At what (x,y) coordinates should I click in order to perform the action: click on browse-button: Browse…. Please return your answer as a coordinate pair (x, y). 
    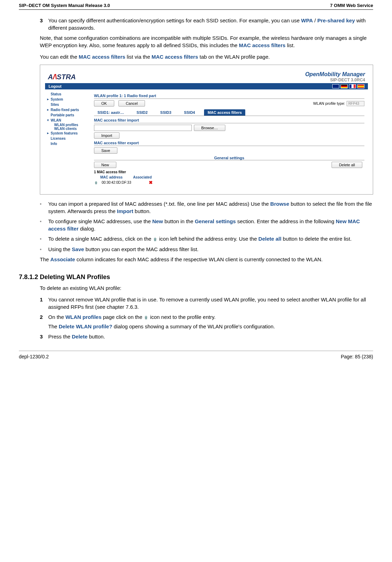
    Looking at the image, I should click on (210, 128).